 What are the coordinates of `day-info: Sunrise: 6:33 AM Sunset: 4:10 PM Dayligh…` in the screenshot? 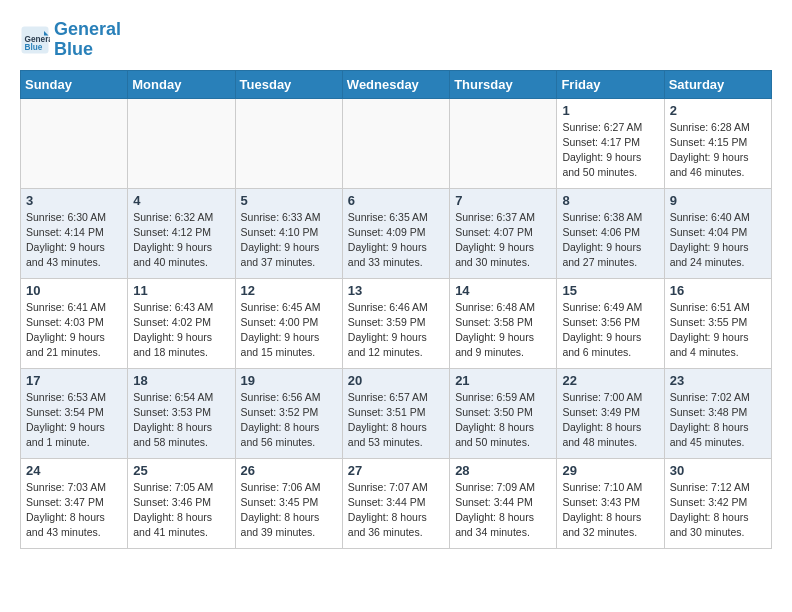 It's located at (289, 240).